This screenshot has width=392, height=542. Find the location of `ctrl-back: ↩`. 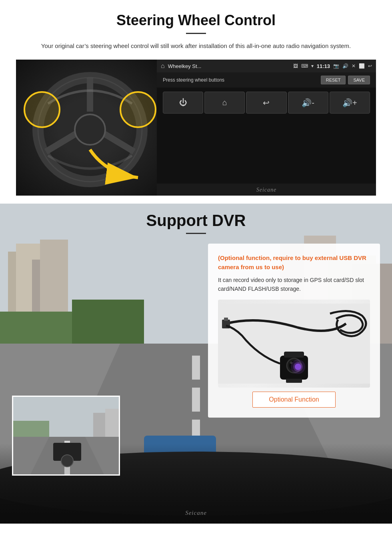

ctrl-back: ↩ is located at coordinates (266, 102).